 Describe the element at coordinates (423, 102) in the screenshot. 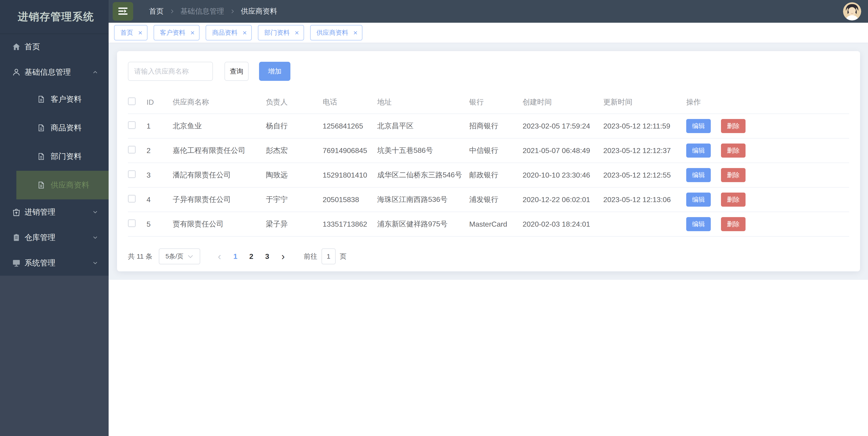

I see `column-header: 地址` at that location.